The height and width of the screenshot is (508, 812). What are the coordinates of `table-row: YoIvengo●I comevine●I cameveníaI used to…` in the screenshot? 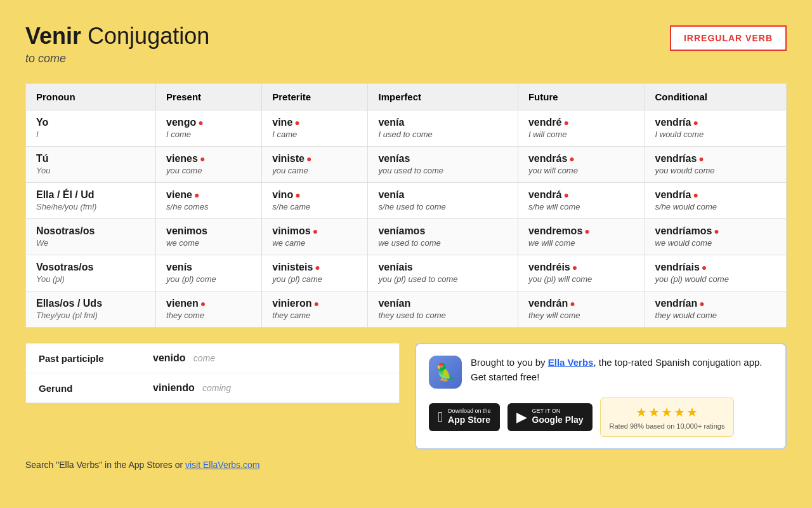 It's located at (406, 128).